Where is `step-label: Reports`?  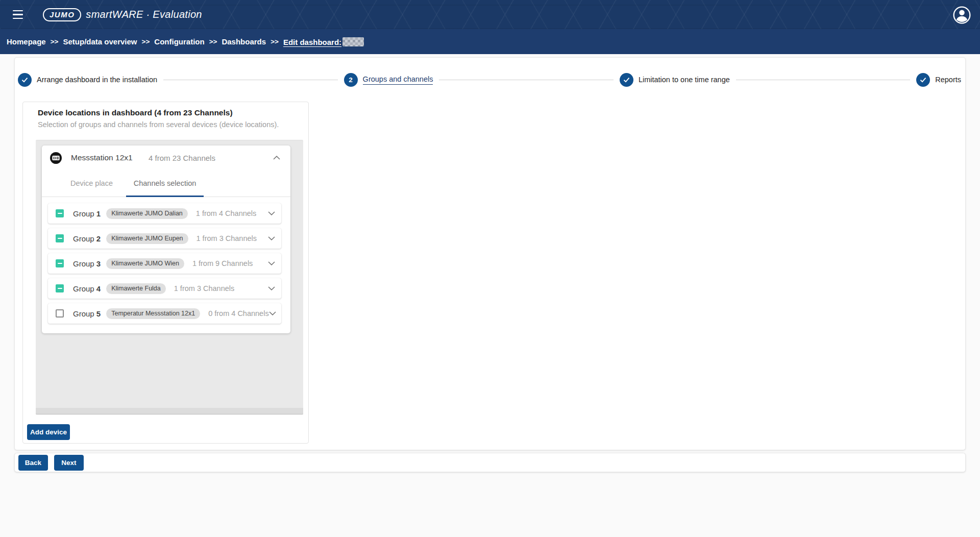
step-label: Reports is located at coordinates (948, 80).